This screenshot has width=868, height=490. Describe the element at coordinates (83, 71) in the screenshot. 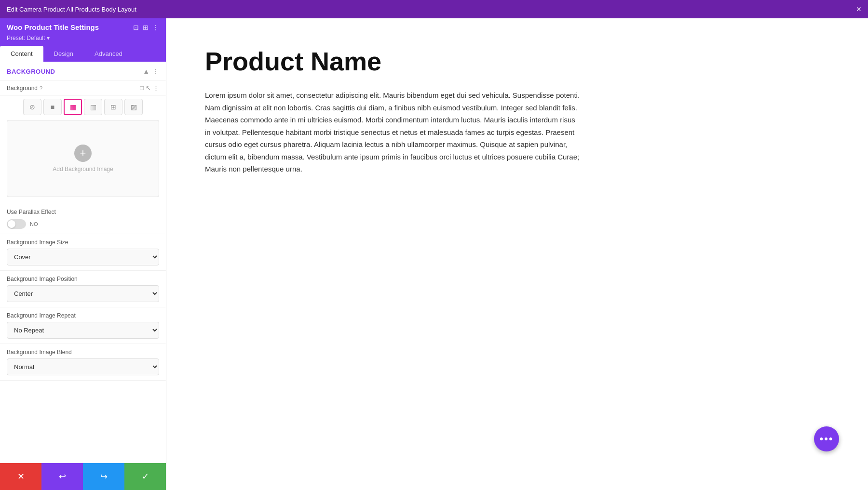

I see `section-background-header: Background ▲ ⋮` at that location.